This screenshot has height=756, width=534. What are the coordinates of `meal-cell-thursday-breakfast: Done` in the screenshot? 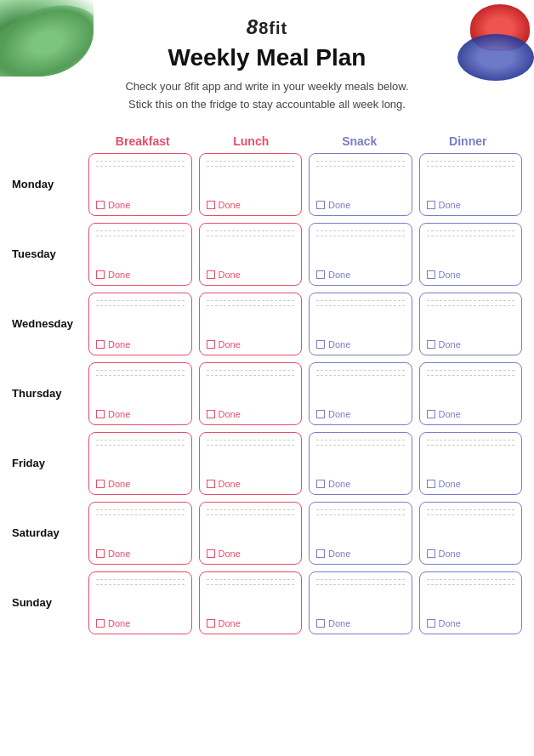 It's located at (140, 394).